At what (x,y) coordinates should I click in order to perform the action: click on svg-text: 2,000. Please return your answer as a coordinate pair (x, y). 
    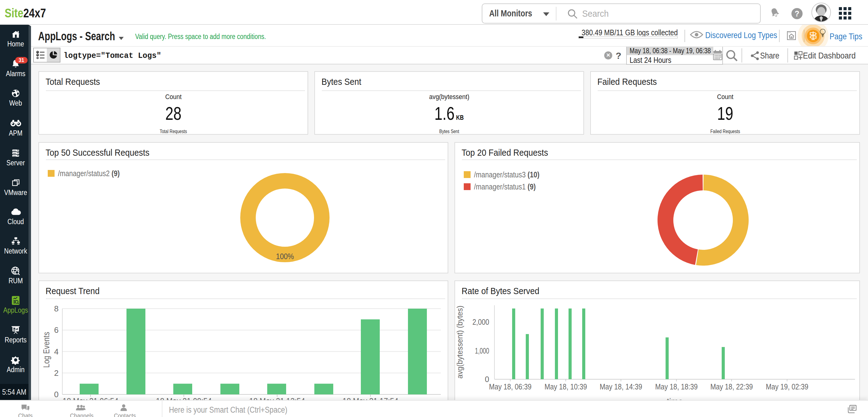
    Looking at the image, I should click on (481, 322).